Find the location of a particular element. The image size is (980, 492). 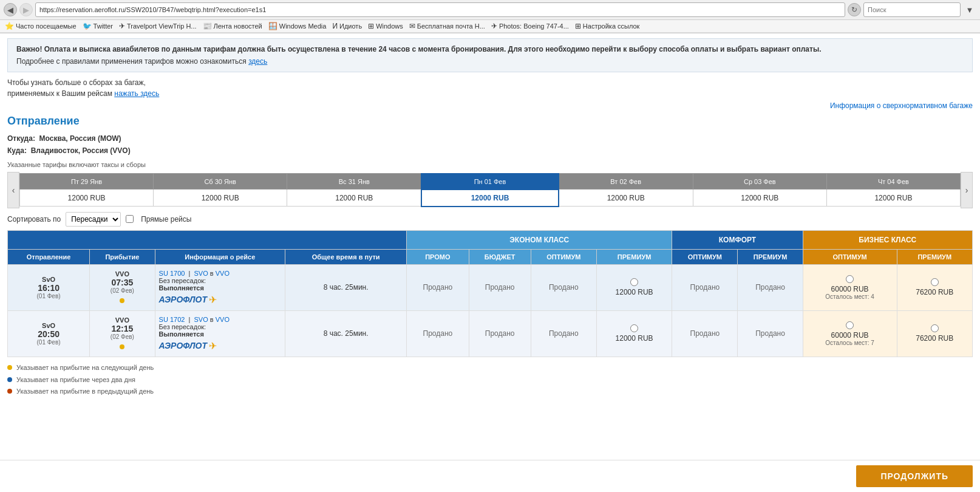

date-price-5: 12000 RUB is located at coordinates (760, 198).